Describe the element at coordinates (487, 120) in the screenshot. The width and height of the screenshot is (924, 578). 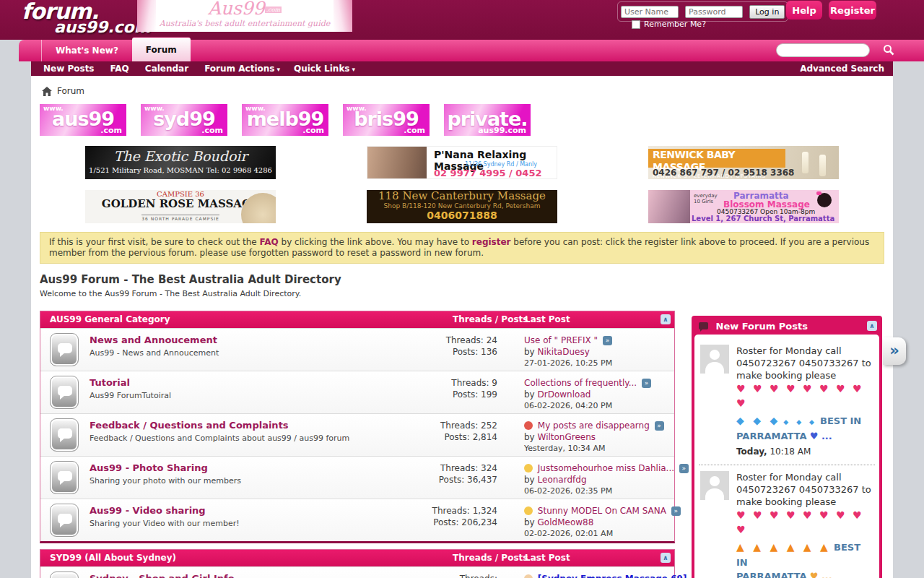
I see `site-banner-logo: private. aus99.com` at that location.